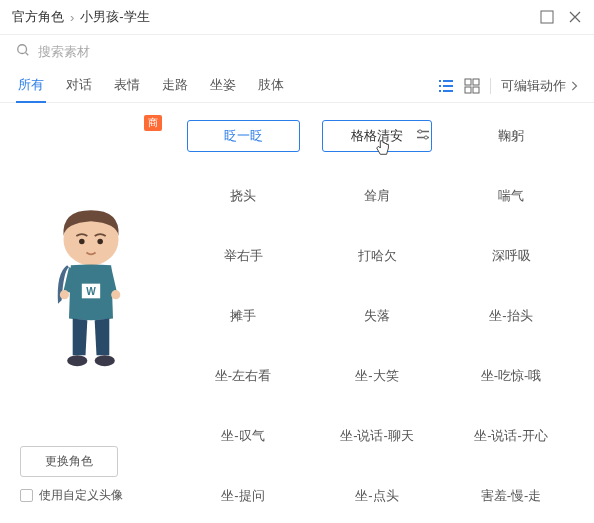  What do you see at coordinates (512, 496) in the screenshot?
I see `animation-item: 害羞-慢-走` at bounding box center [512, 496].